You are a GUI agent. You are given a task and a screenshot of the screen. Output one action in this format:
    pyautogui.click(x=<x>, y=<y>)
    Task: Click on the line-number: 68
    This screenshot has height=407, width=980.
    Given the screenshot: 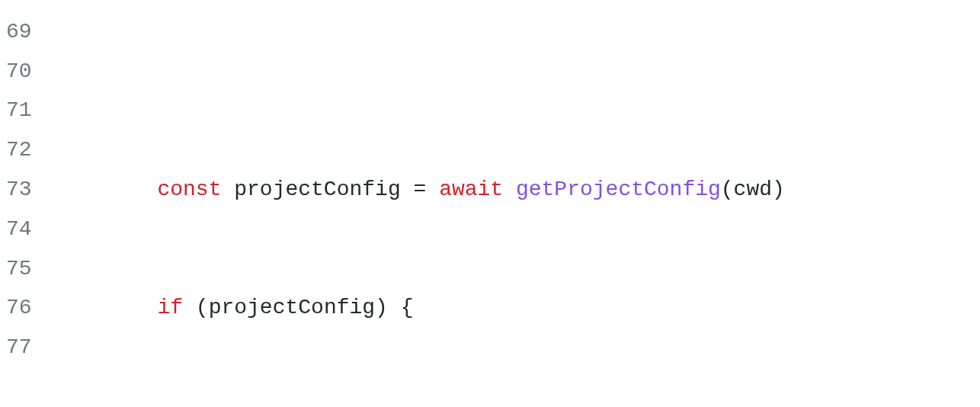 What is the action you would take?
    pyautogui.click(x=18, y=6)
    